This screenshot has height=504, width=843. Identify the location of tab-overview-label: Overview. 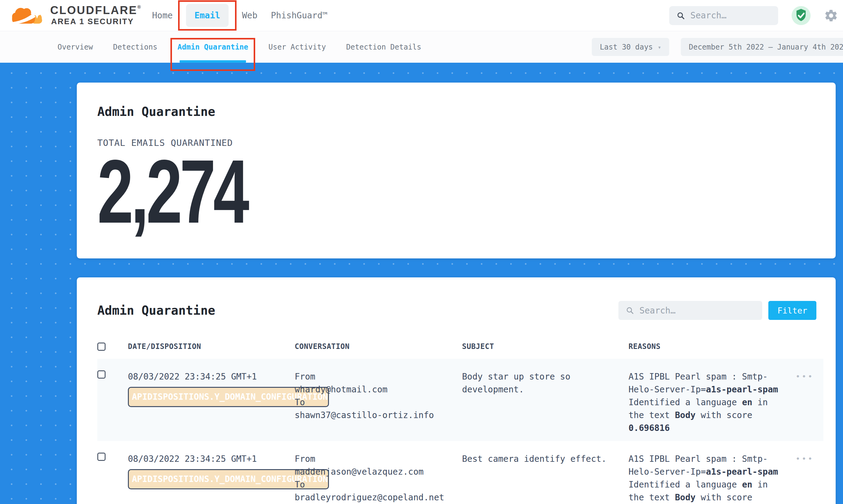
(75, 47).